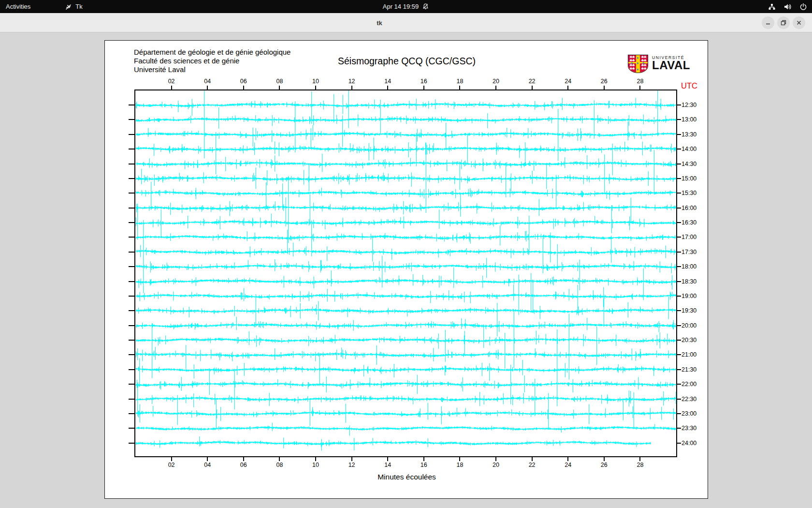 The height and width of the screenshot is (508, 812). What do you see at coordinates (460, 465) in the screenshot?
I see `x-tick-label-bottom: 18` at bounding box center [460, 465].